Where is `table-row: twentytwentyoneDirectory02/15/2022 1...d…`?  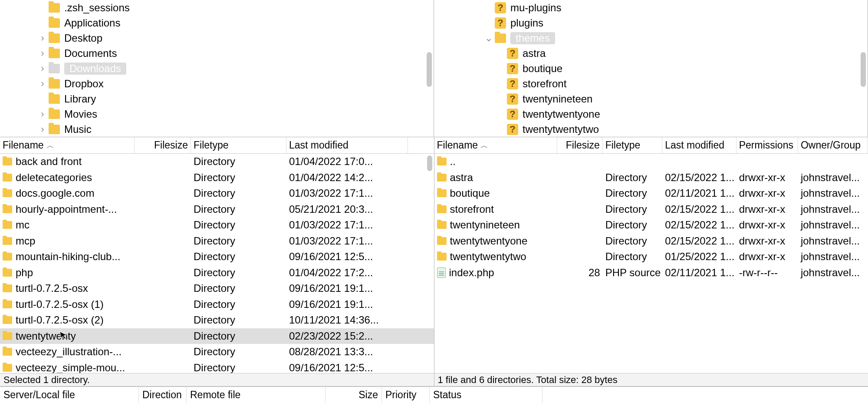
table-row: twentytwentyoneDirectory02/15/2022 1...d… is located at coordinates (651, 241).